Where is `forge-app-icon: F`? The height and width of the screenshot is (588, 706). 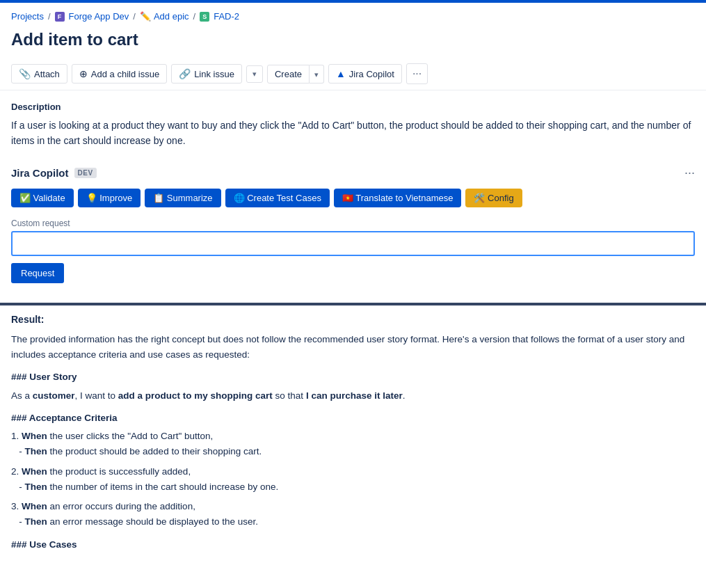
forge-app-icon: F is located at coordinates (60, 17).